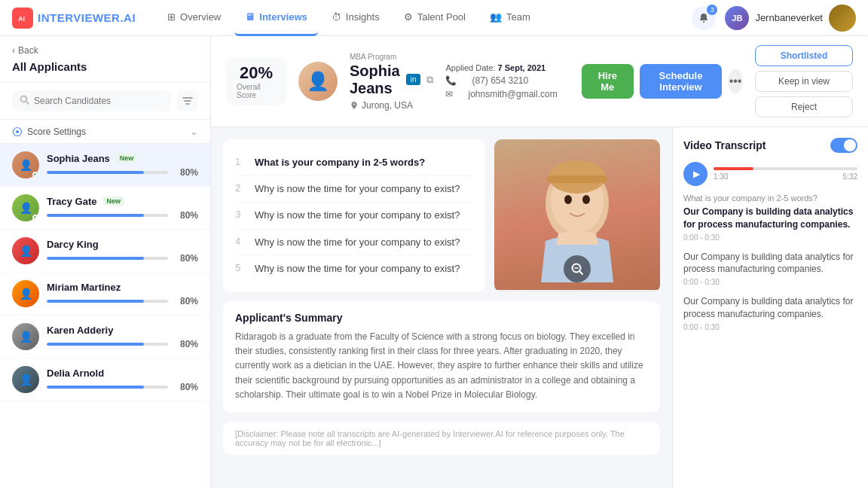 This screenshot has height=488, width=868. Describe the element at coordinates (75, 374) in the screenshot. I see `candidate-name: Delia Arnold` at that location.